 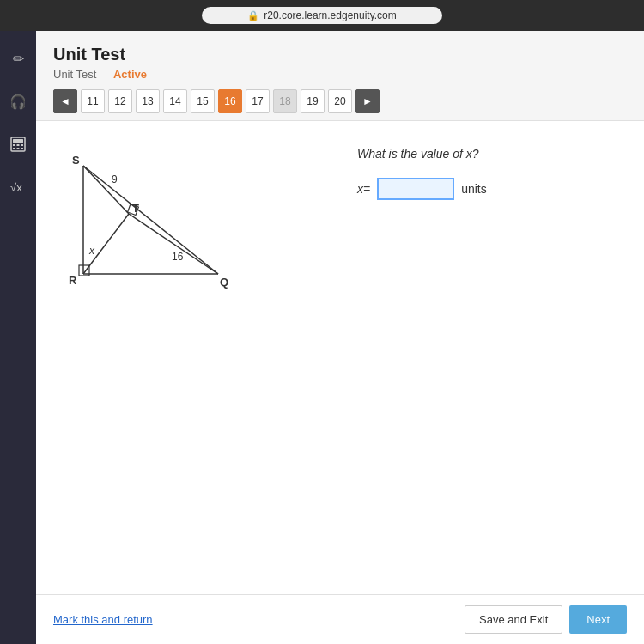 I want to click on lock-icon: 🔒, so click(x=253, y=15).